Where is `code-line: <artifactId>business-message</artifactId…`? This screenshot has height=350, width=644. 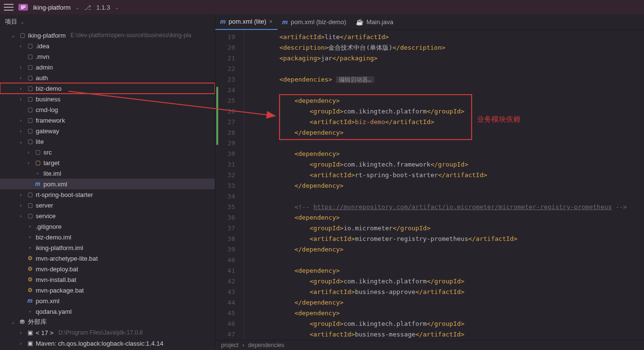 code-line: <artifactId>business-message</artifactId… is located at coordinates (447, 335).